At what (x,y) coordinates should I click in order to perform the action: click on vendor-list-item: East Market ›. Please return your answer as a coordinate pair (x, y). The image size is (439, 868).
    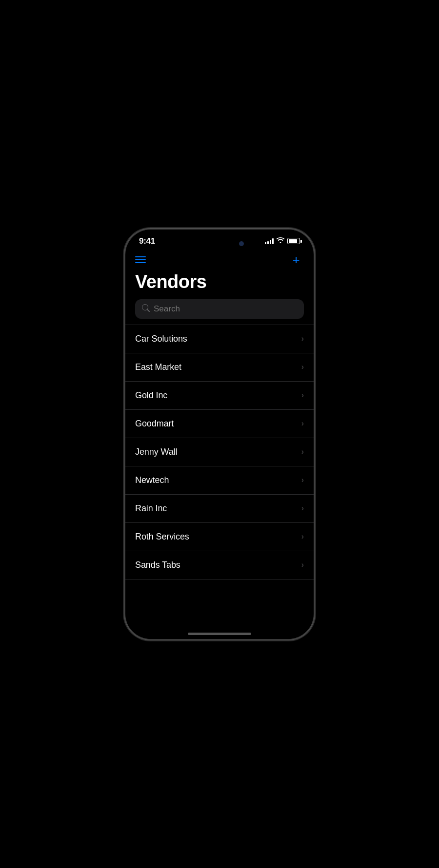
    Looking at the image, I should click on (220, 367).